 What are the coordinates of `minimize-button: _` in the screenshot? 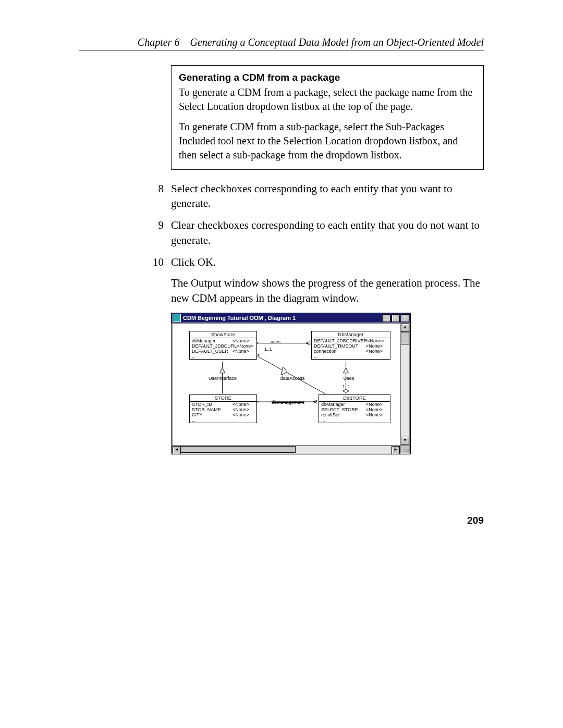 It's located at (386, 318).